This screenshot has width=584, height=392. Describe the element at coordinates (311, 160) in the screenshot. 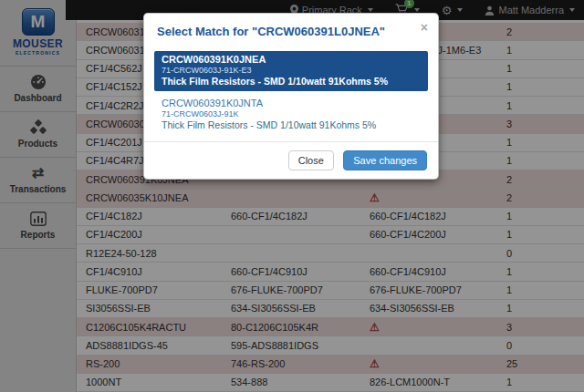

I see `close-button: Close` at that location.